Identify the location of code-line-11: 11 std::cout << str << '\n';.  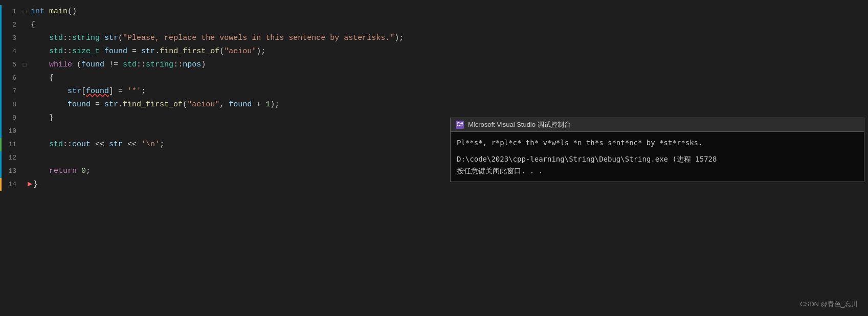
(230, 145).